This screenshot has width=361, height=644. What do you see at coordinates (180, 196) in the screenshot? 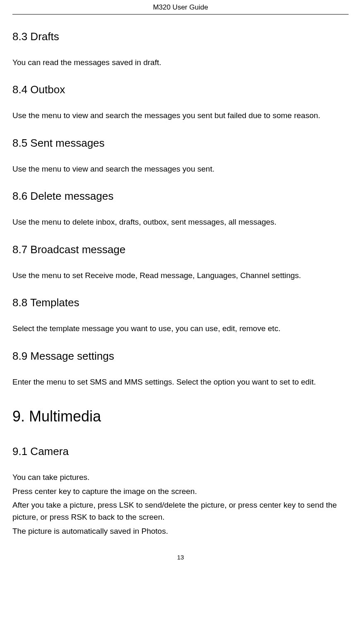
I see `heading-8-6: 8.6 Delete messages` at bounding box center [180, 196].